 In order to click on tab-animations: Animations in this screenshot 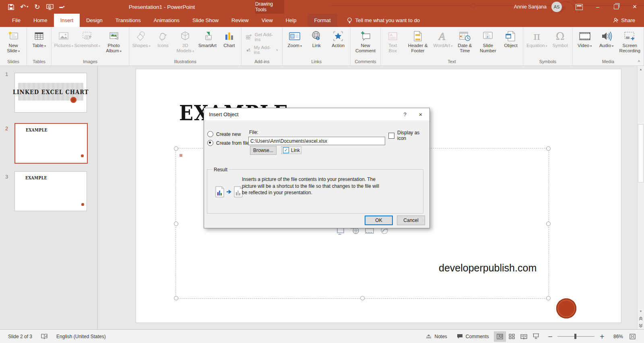, I will do `click(167, 20)`.